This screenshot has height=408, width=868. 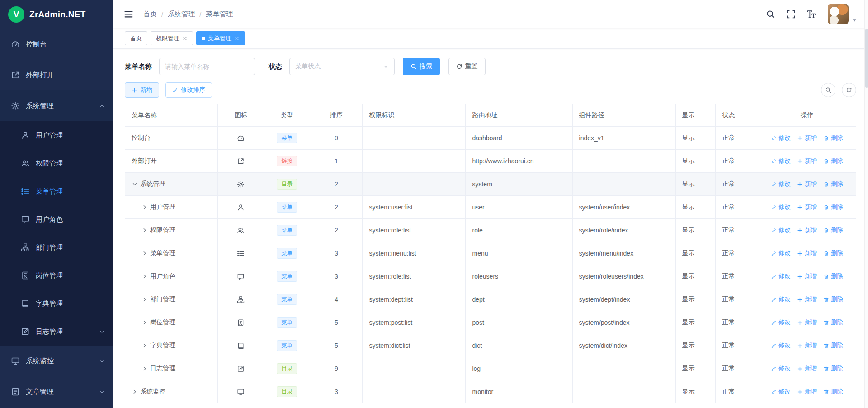 I want to click on edit-sort-button: 修改排序, so click(x=189, y=90).